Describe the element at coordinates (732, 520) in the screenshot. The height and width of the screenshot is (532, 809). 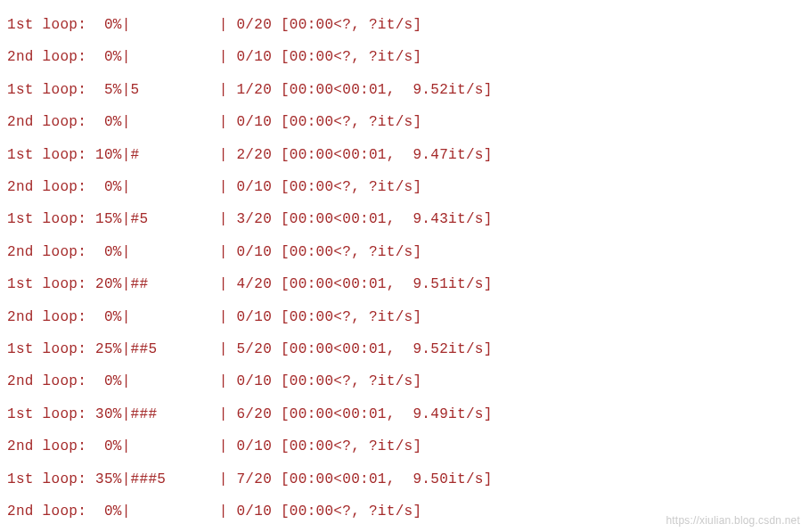
I see `watermark-text: https://xiulian.blog.csdn.net` at that location.